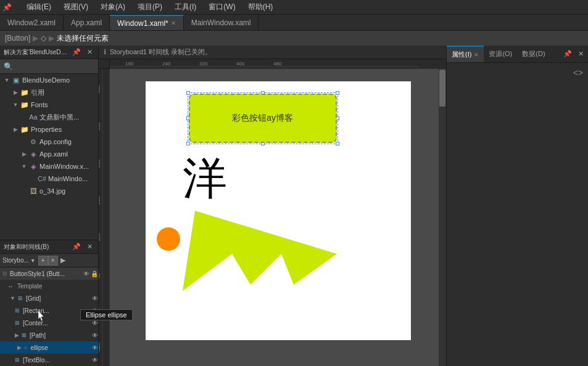 This screenshot has width=588, height=366. Describe the element at coordinates (49, 247) in the screenshot. I see `timeline-header: 对象和时间线(B) 📌 ✕` at that location.